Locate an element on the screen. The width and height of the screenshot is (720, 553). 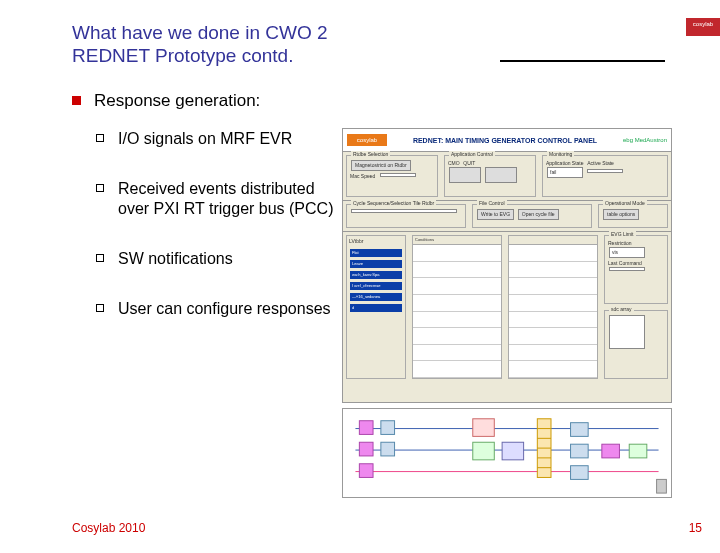
list-item: Leave is located at coordinates (376, 264).